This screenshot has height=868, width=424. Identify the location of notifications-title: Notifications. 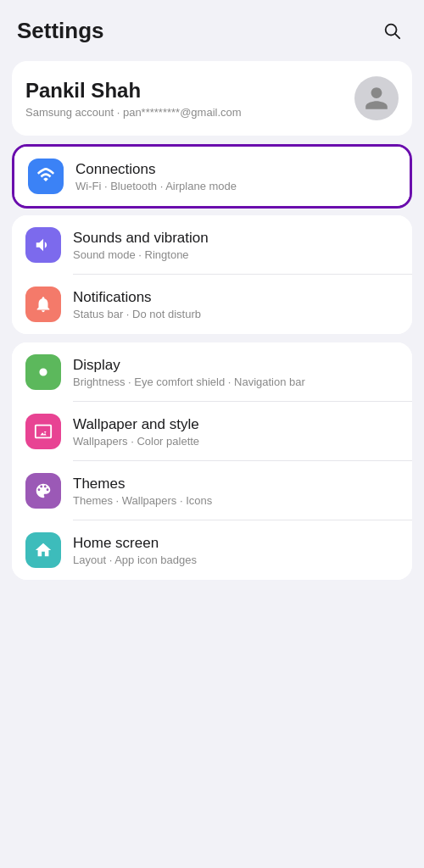
(137, 298).